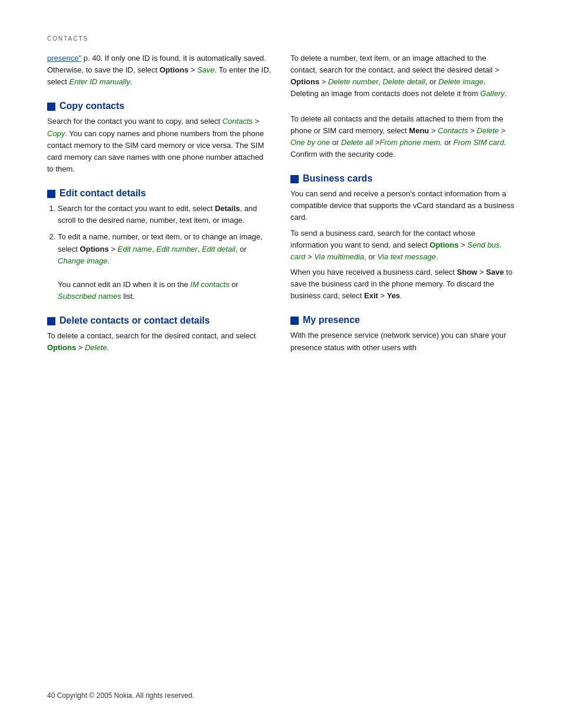  I want to click on page-label: Contacts, so click(281, 39).